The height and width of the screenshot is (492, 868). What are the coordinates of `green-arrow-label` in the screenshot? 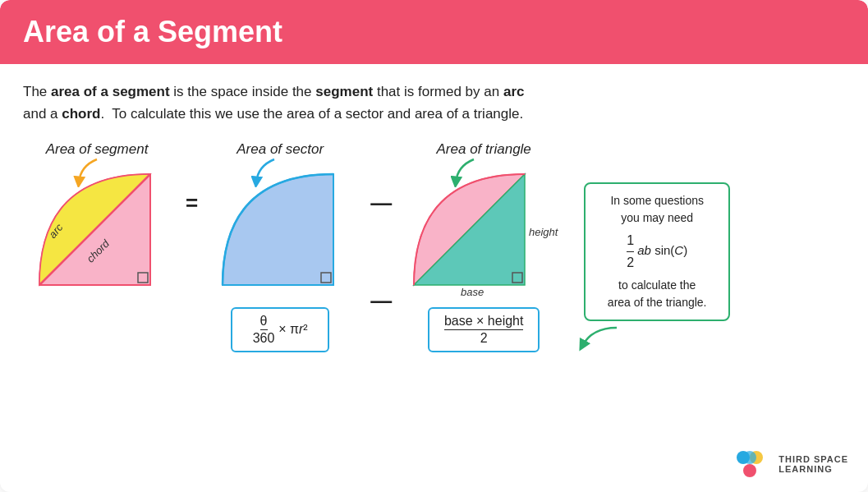 It's located at (467, 172).